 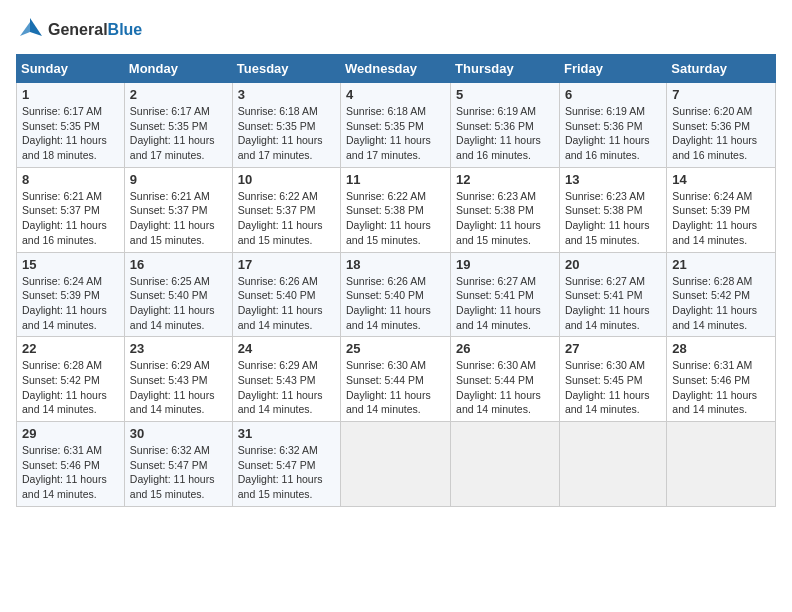 I want to click on col-header-saturday: Saturday, so click(x=722, y=69).